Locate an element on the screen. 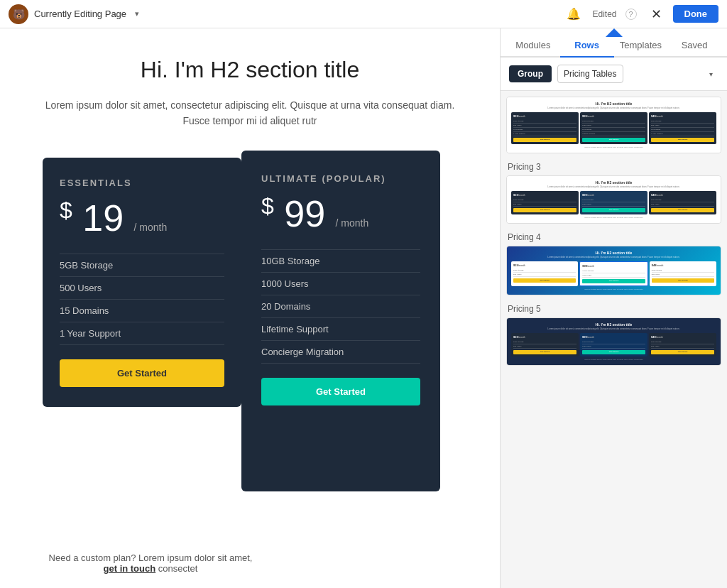  list-item: 20 Domains is located at coordinates (341, 307).